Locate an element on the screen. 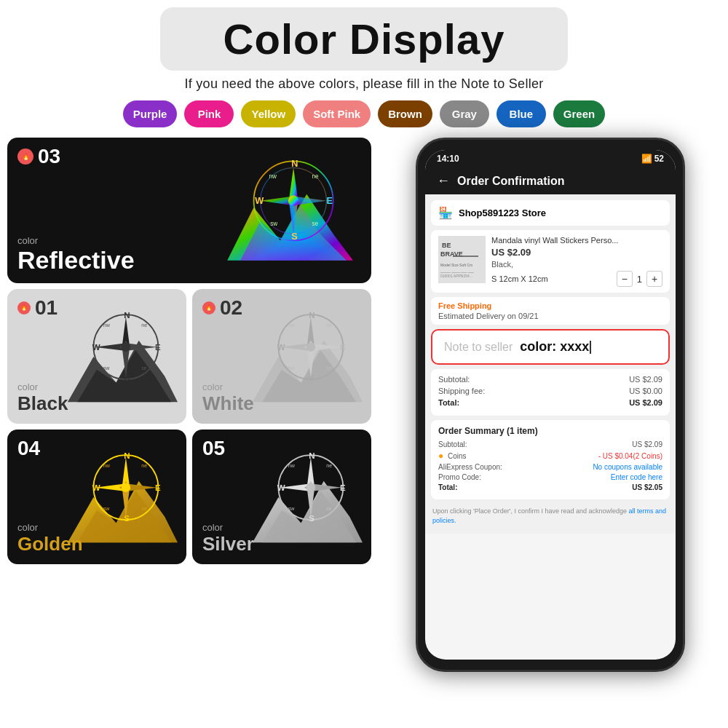 The width and height of the screenshot is (728, 728). tile-01-num: 🔥 01 is located at coordinates (38, 308).